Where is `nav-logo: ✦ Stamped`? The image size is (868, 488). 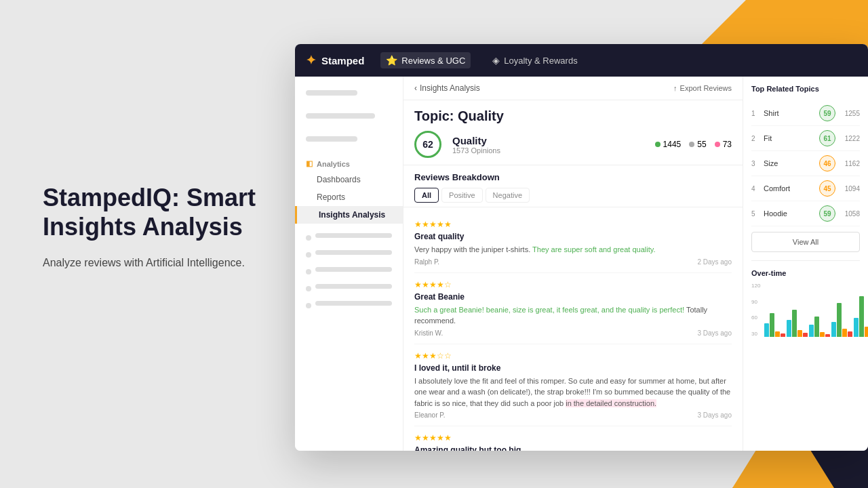
nav-logo: ✦ Stamped is located at coordinates (335, 60).